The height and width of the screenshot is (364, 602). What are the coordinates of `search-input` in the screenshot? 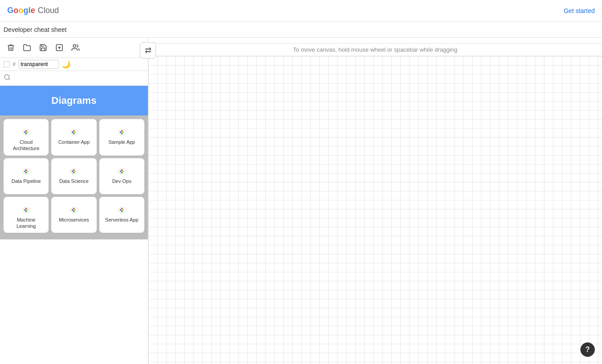 It's located at (78, 78).